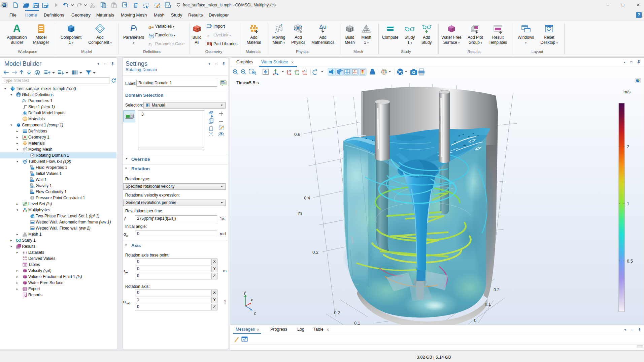 Image resolution: width=644 pixels, height=362 pixels. Describe the element at coordinates (290, 70) in the screenshot. I see `svg-text: xy` at that location.